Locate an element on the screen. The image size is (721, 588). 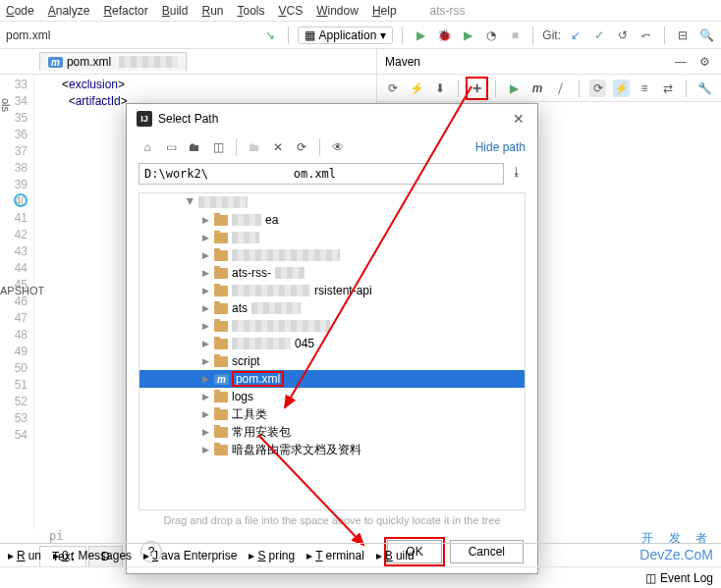
refresh-icon: ⟳ is located at coordinates (393, 88).